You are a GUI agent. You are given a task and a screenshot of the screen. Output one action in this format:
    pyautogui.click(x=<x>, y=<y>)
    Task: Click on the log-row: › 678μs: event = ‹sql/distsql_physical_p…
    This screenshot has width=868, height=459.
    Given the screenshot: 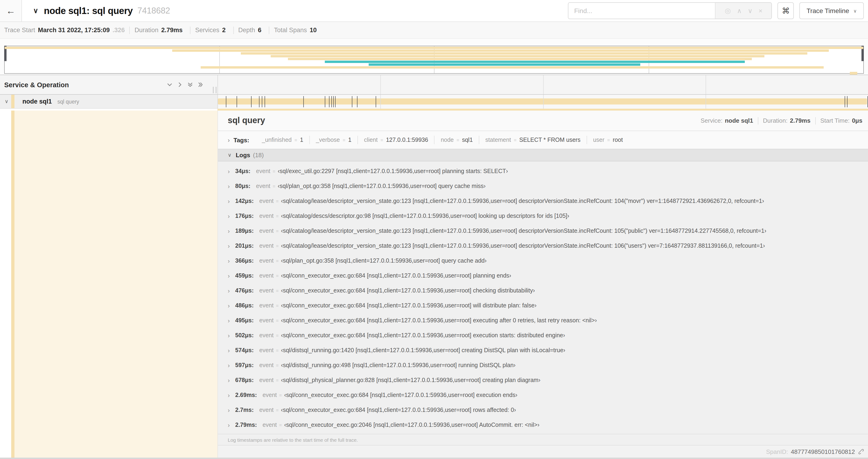 What is the action you would take?
    pyautogui.click(x=543, y=380)
    